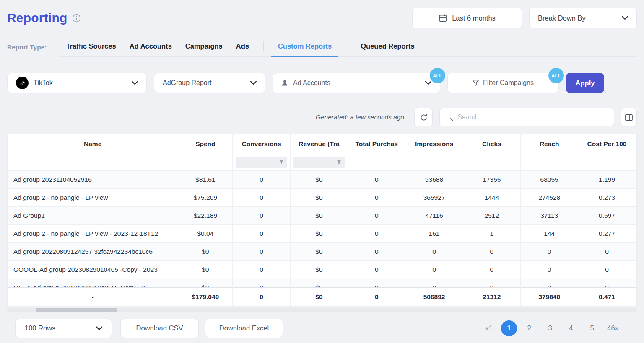  Describe the element at coordinates (356, 83) in the screenshot. I see `ad-accounts-select: Ad Accounts ALL` at that location.